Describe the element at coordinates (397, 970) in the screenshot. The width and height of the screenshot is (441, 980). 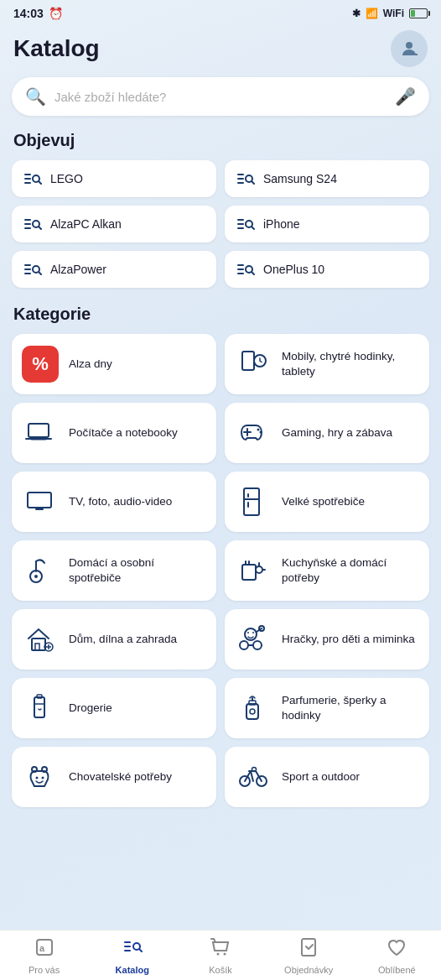
I see `nav-label-oblibene: Oblíbené` at that location.